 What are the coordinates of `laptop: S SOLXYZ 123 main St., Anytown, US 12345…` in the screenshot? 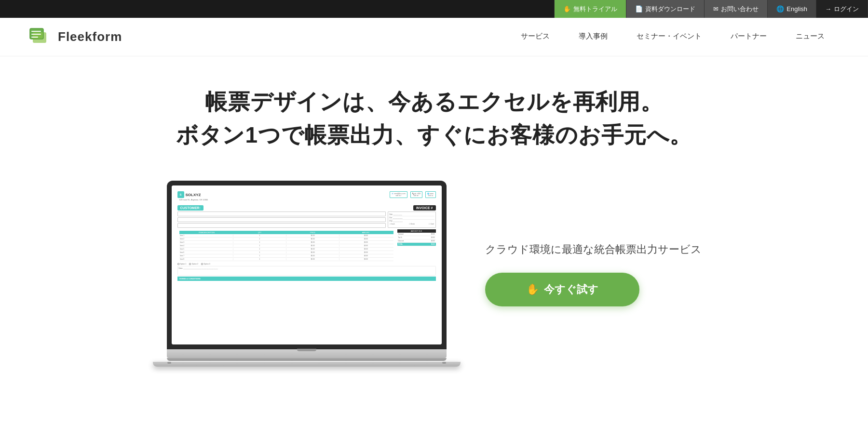 It's located at (307, 274).